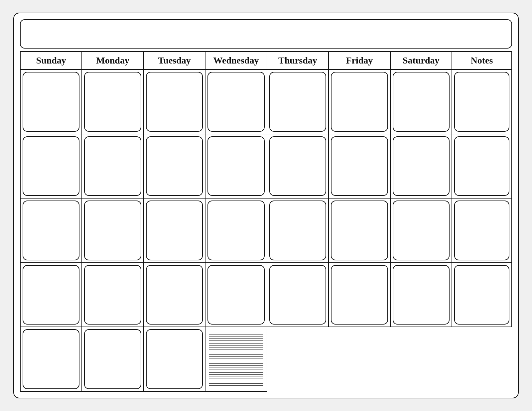 The height and width of the screenshot is (411, 532). I want to click on notes-column, so click(236, 359).